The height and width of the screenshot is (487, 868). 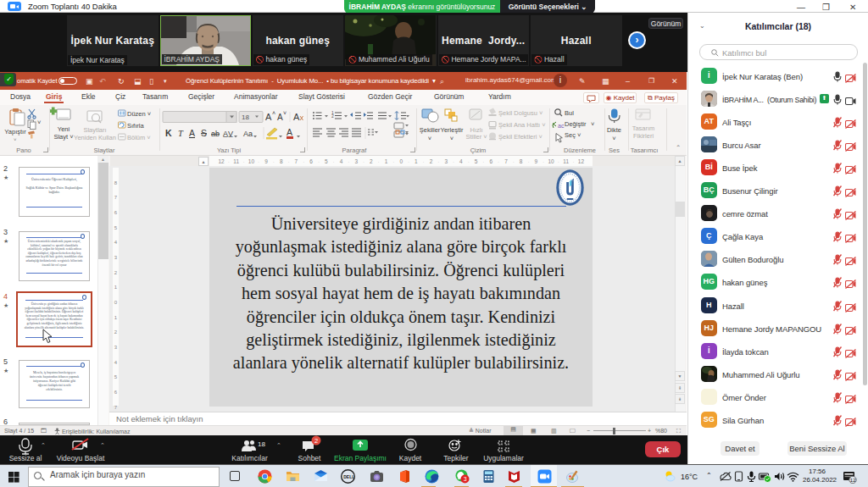 What do you see at coordinates (316, 440) in the screenshot?
I see `svg-text: 2` at bounding box center [316, 440].